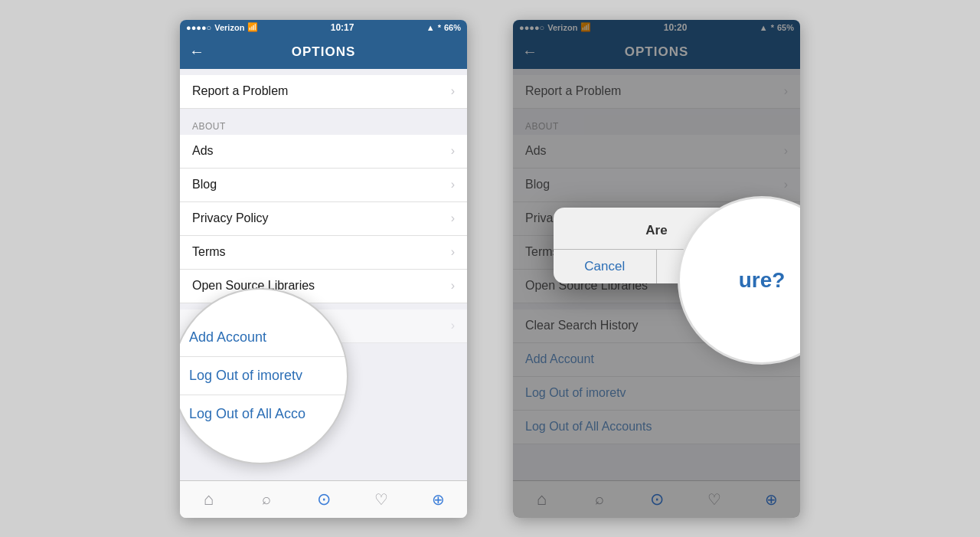  I want to click on wifi-icon: 📶, so click(253, 28).